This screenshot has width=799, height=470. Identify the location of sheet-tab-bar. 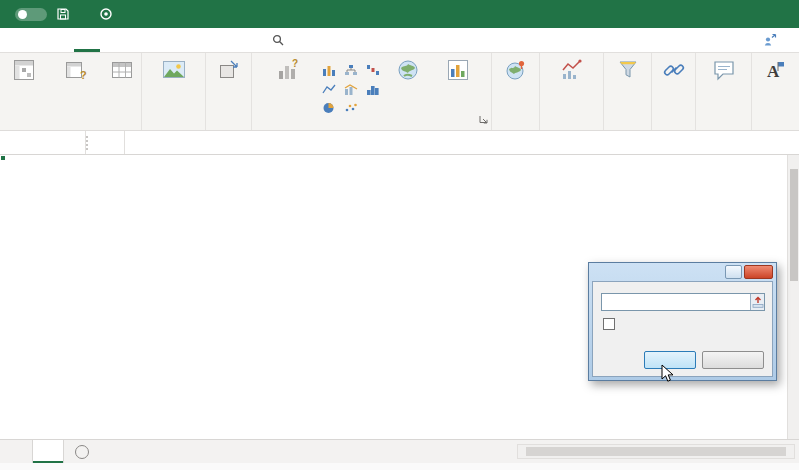
(400, 451).